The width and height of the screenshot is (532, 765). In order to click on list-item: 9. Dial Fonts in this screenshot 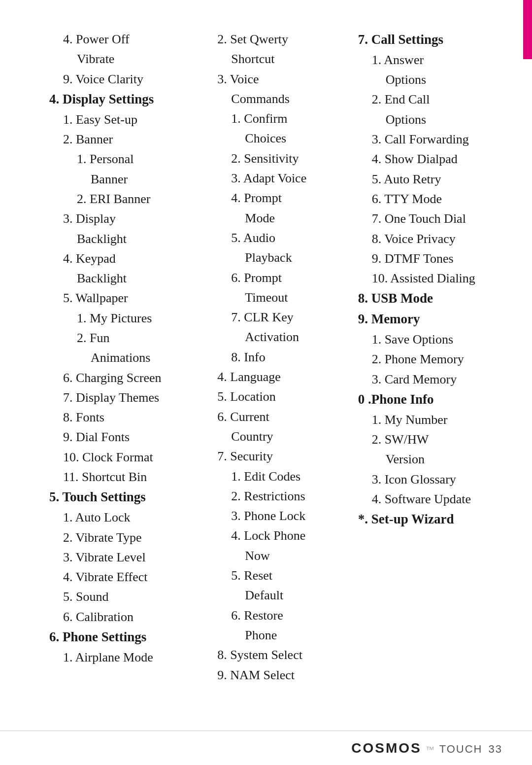, I will do `click(119, 437)`.